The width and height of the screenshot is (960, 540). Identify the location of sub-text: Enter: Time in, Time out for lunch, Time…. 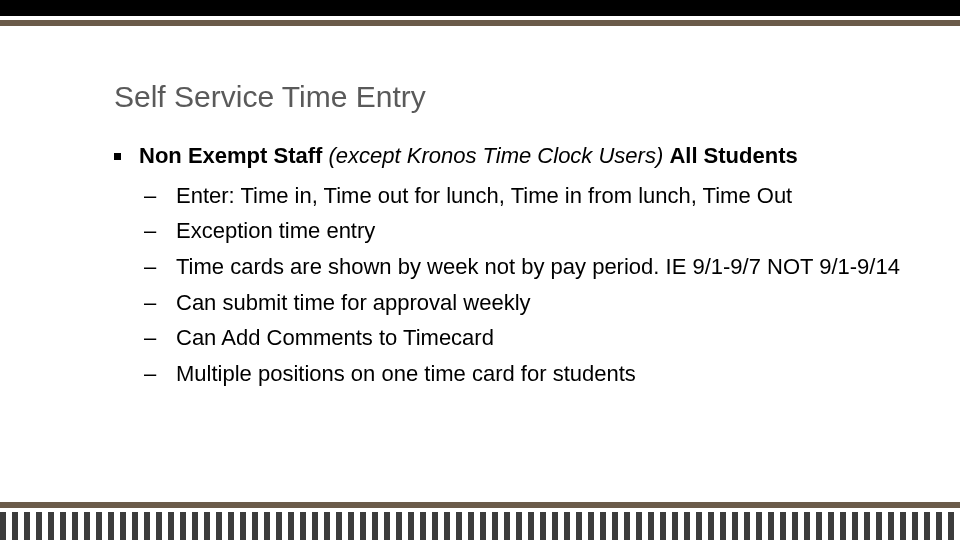
(484, 196).